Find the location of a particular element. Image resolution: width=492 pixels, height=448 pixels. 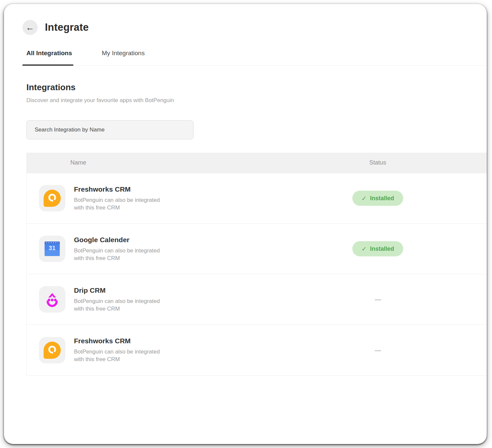

google-calendar-icon: 31 is located at coordinates (52, 249).